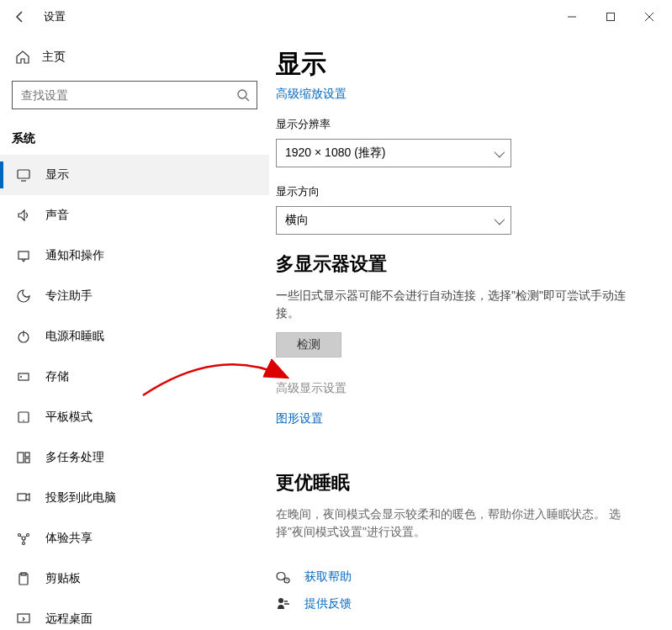 Image resolution: width=672 pixels, height=630 pixels. What do you see at coordinates (135, 458) in the screenshot?
I see `sidebar-item-7: 多任务处理` at bounding box center [135, 458].